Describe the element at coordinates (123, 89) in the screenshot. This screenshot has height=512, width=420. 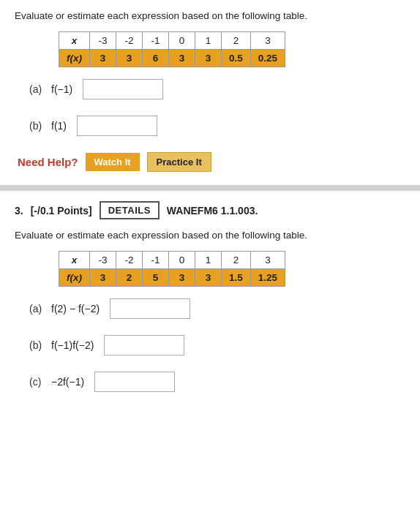
I see `part-a-input` at that location.